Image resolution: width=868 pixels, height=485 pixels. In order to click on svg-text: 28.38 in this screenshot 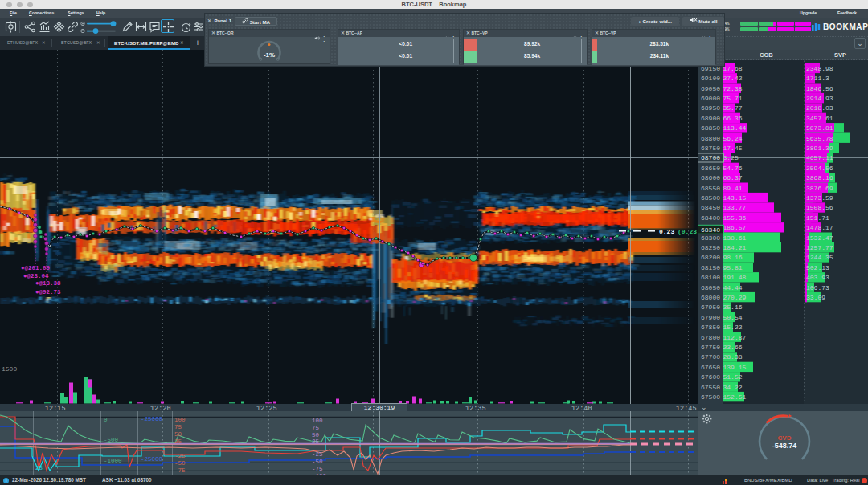, I will do `click(733, 357)`.